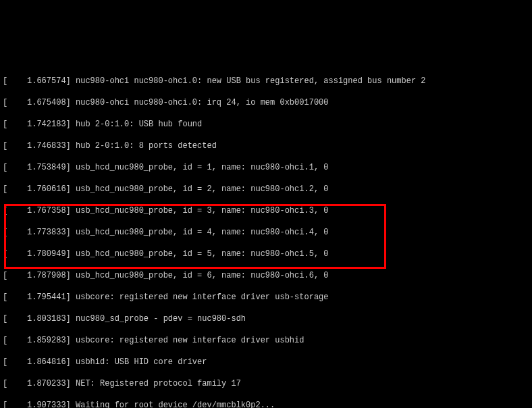  What do you see at coordinates (266, 232) in the screenshot?
I see `log-line: [ 1.773833] usb_hcd_nuc980_probe, id = 4…` at bounding box center [266, 232].